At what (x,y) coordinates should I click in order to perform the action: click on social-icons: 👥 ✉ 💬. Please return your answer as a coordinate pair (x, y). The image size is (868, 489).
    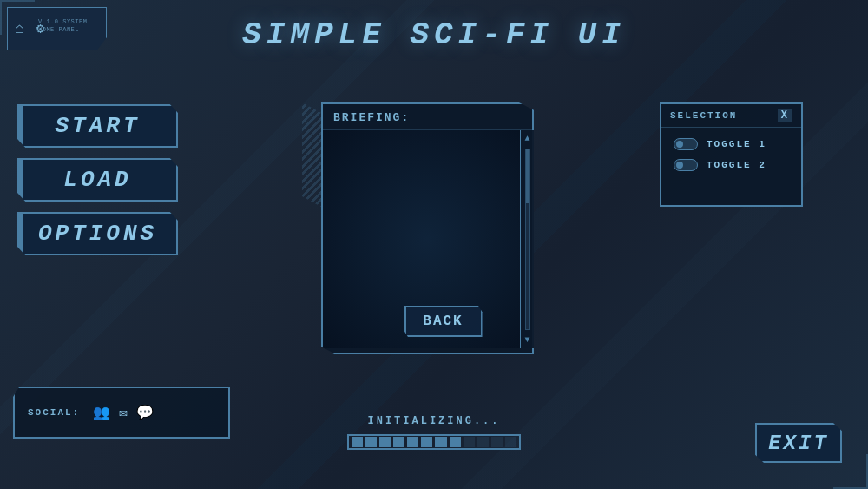
    Looking at the image, I should click on (123, 413).